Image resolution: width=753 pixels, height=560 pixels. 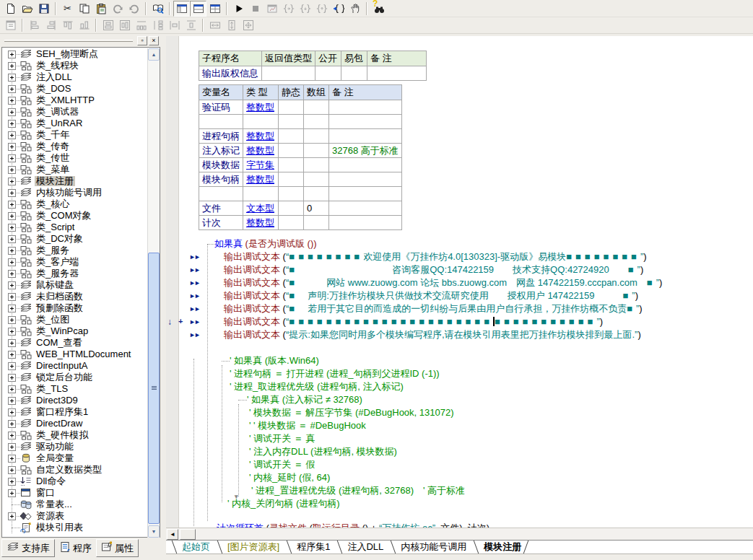 What do you see at coordinates (75, 250) in the screenshot?
I see `tree-item: 类_服务` at bounding box center [75, 250].